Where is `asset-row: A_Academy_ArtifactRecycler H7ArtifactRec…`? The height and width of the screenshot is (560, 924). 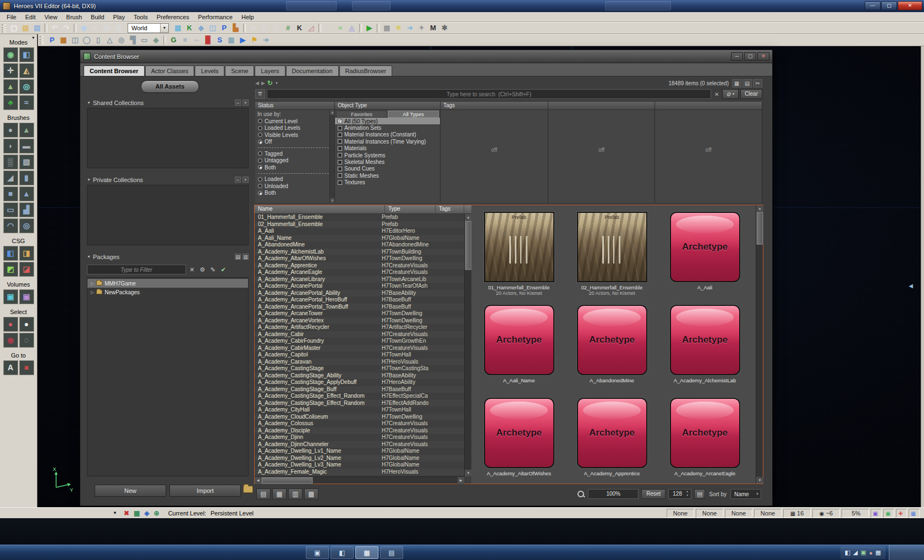 asset-row: A_Academy_ArtifactRecycler H7ArtifactRec… is located at coordinates (360, 328).